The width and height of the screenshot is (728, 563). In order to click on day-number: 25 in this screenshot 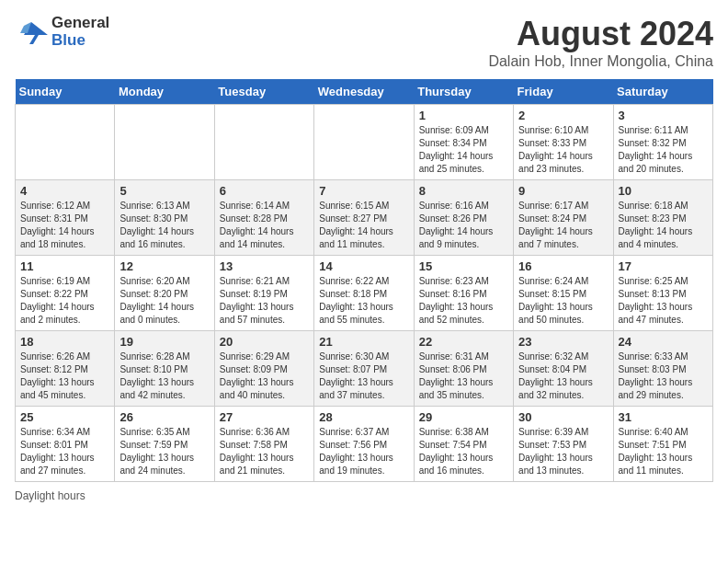, I will do `click(64, 418)`.